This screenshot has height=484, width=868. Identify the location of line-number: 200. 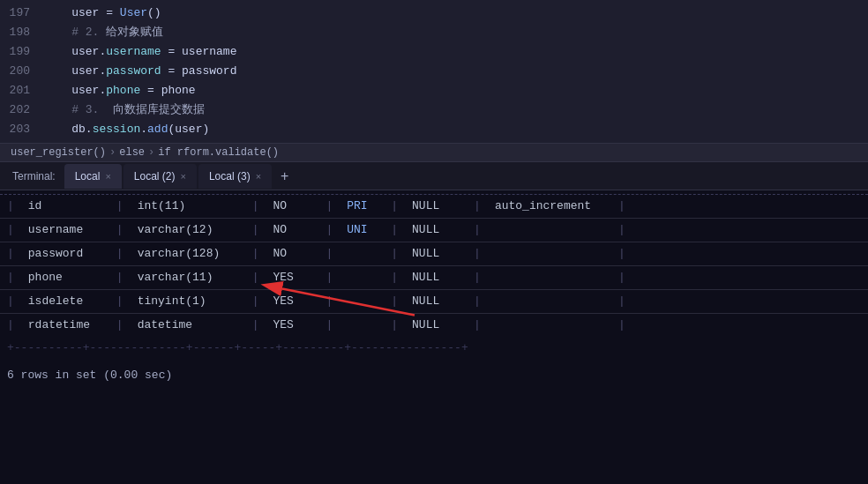
(22, 71).